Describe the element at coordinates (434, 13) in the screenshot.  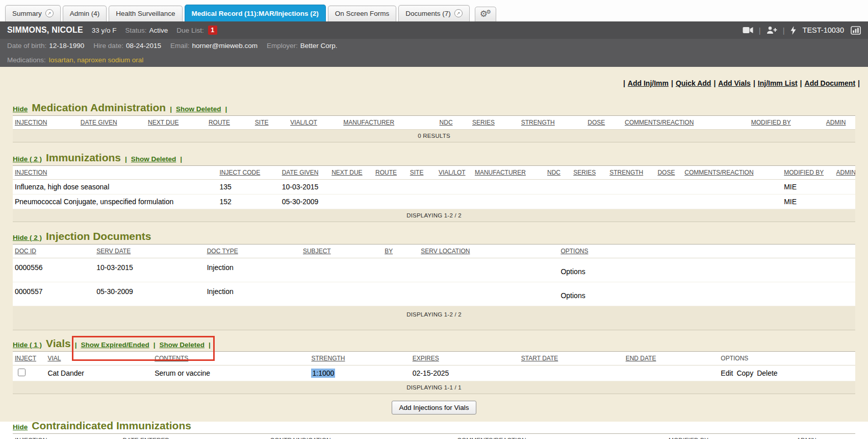
I see `tab-documents: Documents (7) ↗` at that location.